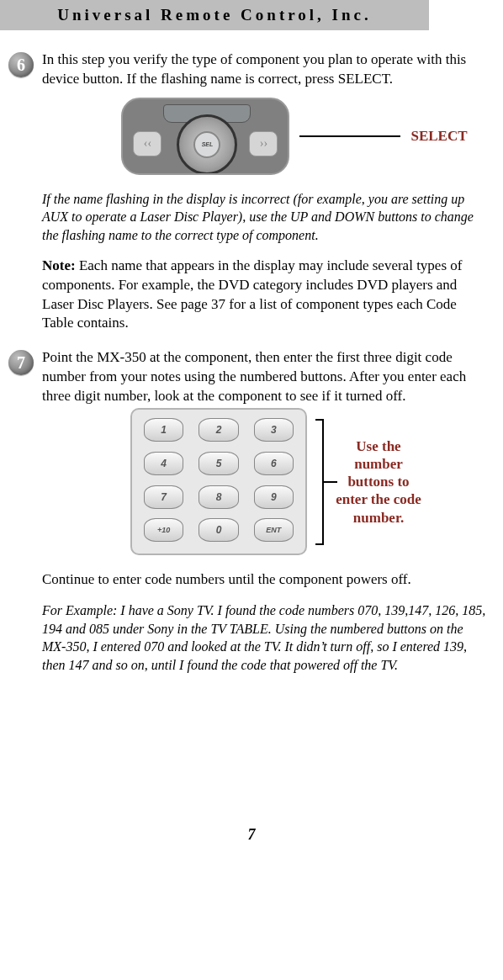 Image resolution: width=503 pixels, height=980 pixels. Describe the element at coordinates (252, 834) in the screenshot. I see `page-number: 7` at that location.